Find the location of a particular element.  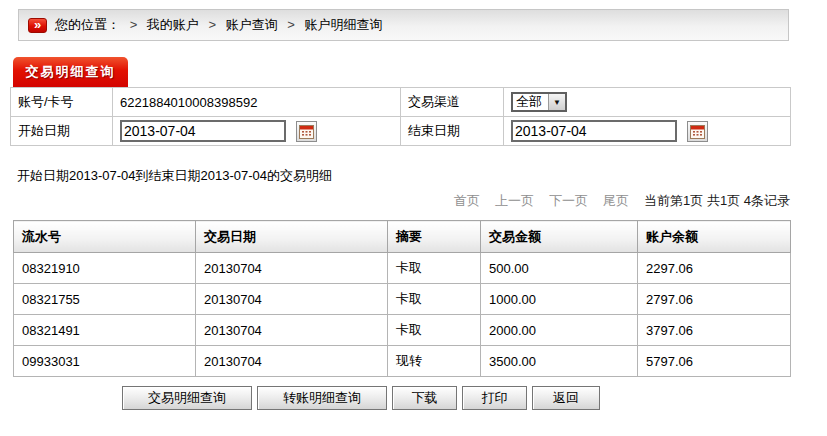

end-date-input is located at coordinates (594, 131).